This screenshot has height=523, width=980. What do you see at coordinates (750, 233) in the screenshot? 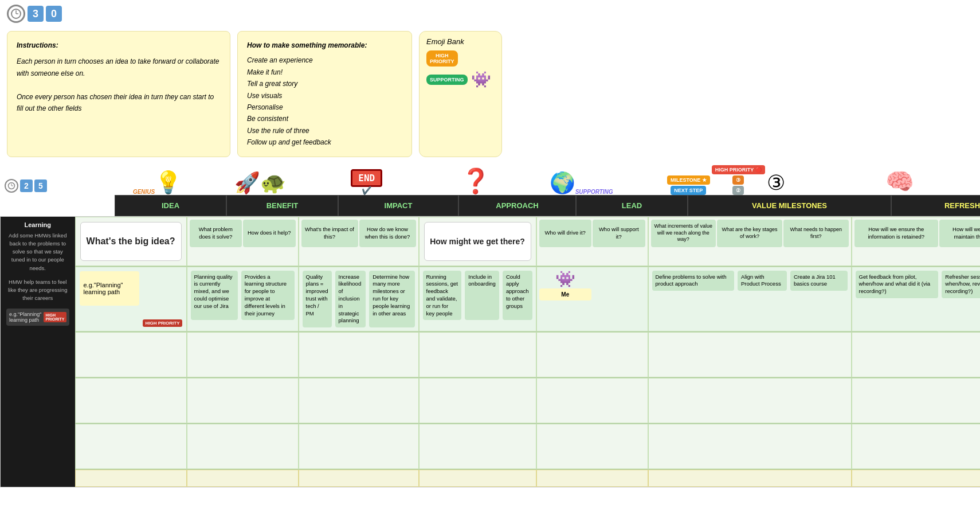
I see `milestones-sub-row: What increments of value will we reach a…` at bounding box center [750, 233].